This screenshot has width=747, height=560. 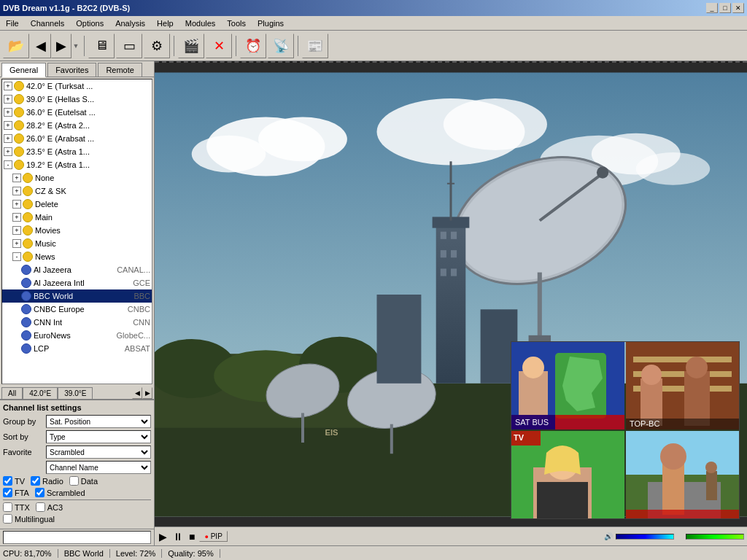 What do you see at coordinates (77, 349) in the screenshot?
I see `channel-lcp: LCP ABSAT` at bounding box center [77, 349].